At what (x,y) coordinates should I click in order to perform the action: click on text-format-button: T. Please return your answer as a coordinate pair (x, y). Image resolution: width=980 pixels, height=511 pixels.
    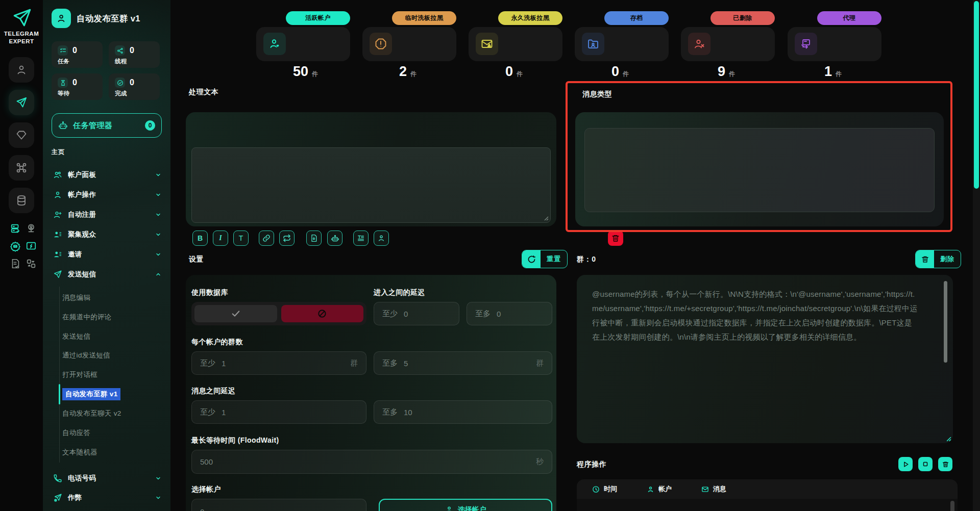
    Looking at the image, I should click on (241, 238).